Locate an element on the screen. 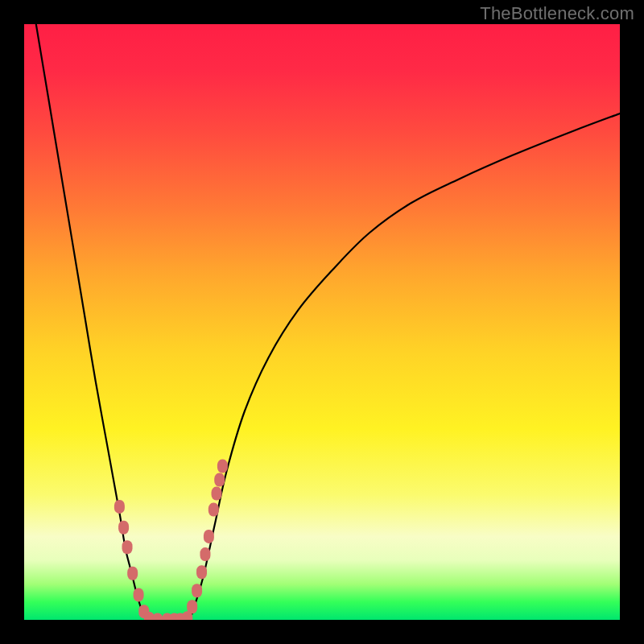 This screenshot has height=644, width=644. marker-group is located at coordinates (171, 539).